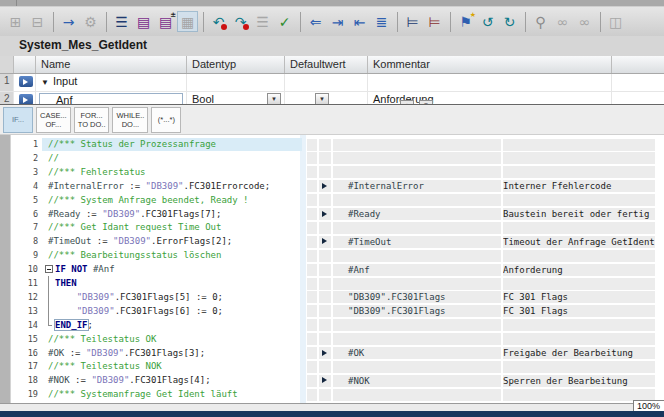 The image size is (664, 417). What do you see at coordinates (18, 120) in the screenshot?
I see `if-snippet-button: IF...` at bounding box center [18, 120].